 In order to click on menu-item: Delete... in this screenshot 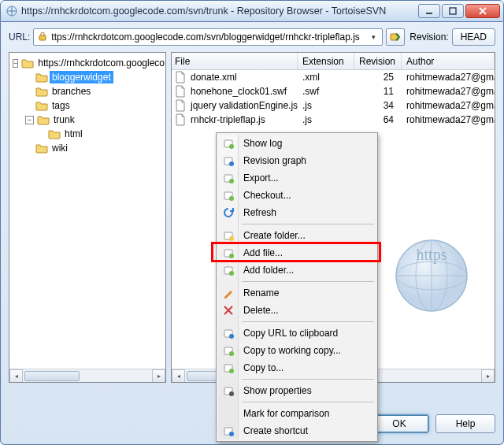, I will do `click(297, 310)`.